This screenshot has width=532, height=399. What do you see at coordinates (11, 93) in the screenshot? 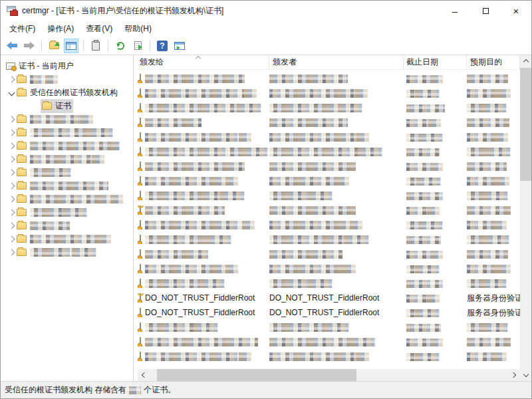
I see `chevron-down-icon` at bounding box center [11, 93].